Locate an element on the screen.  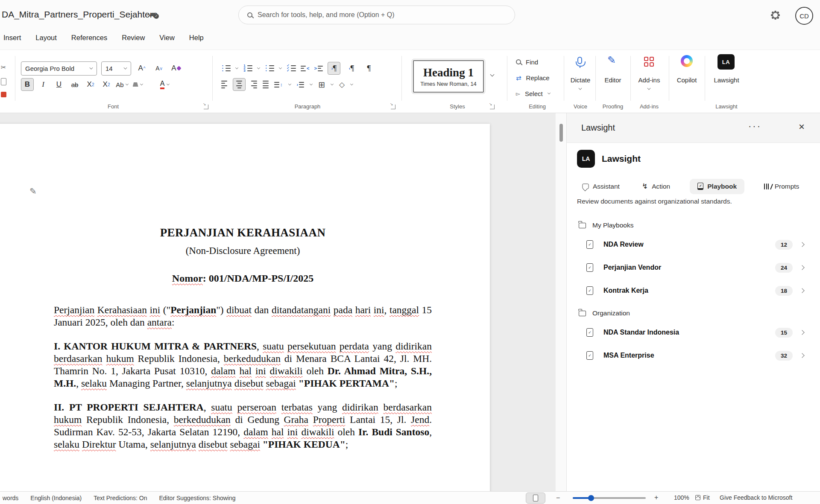
subscript-button: X2 is located at coordinates (91, 84).